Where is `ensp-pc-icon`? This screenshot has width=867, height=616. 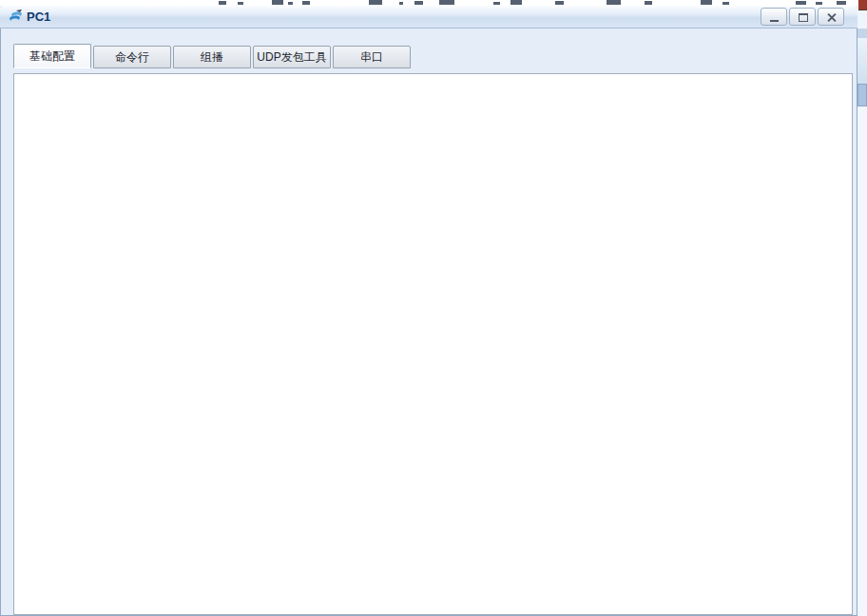
ensp-pc-icon is located at coordinates (16, 17).